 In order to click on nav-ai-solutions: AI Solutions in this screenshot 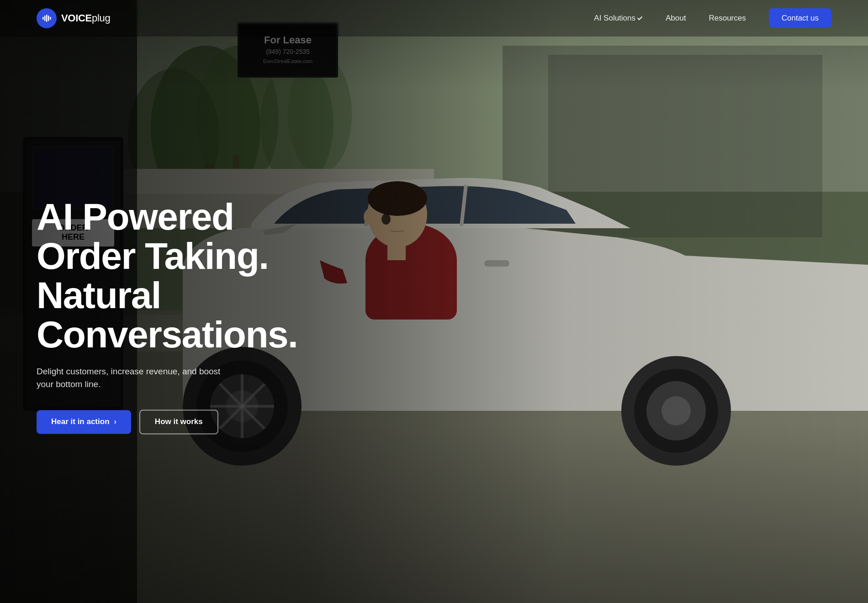, I will do `click(619, 18)`.